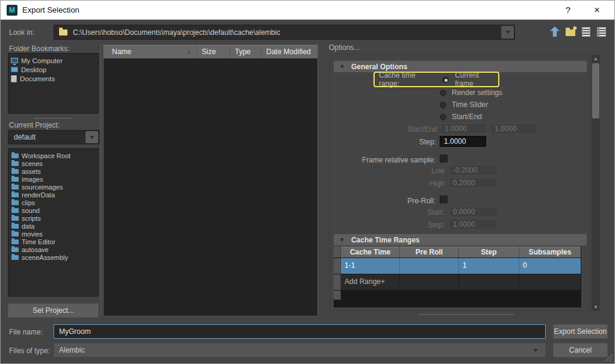 This screenshot has height=364, width=615. Describe the element at coordinates (92, 137) in the screenshot. I see `dropdown-arrow-button` at that location.